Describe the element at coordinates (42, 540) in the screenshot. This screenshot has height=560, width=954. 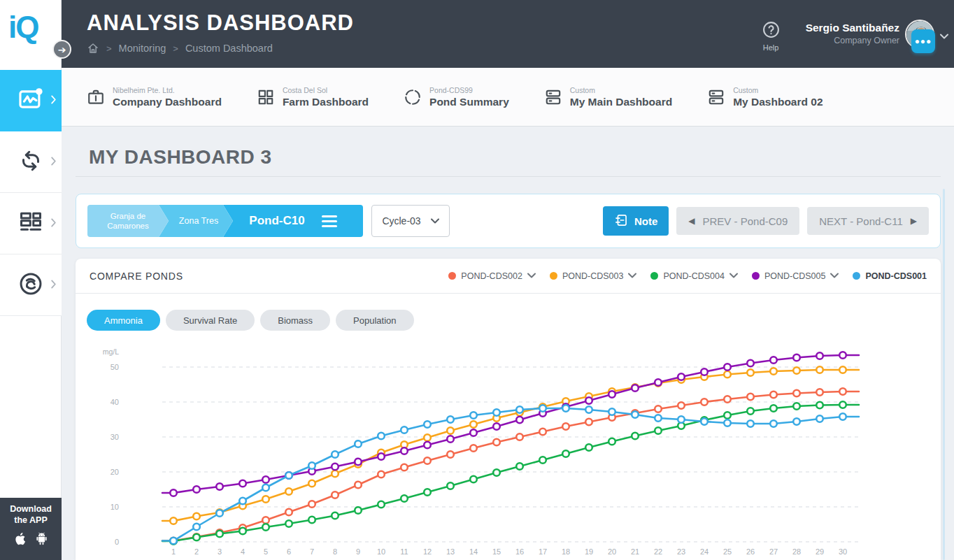
I see `android-icon` at that location.